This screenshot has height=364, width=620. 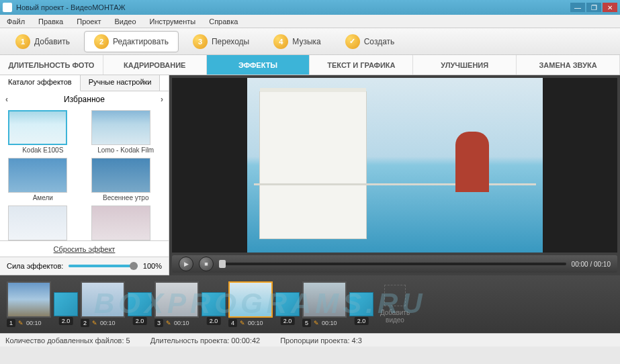 What do you see at coordinates (206, 340) in the screenshot?
I see `status-duration: Длительность проекта: 00:00:42` at bounding box center [206, 340].